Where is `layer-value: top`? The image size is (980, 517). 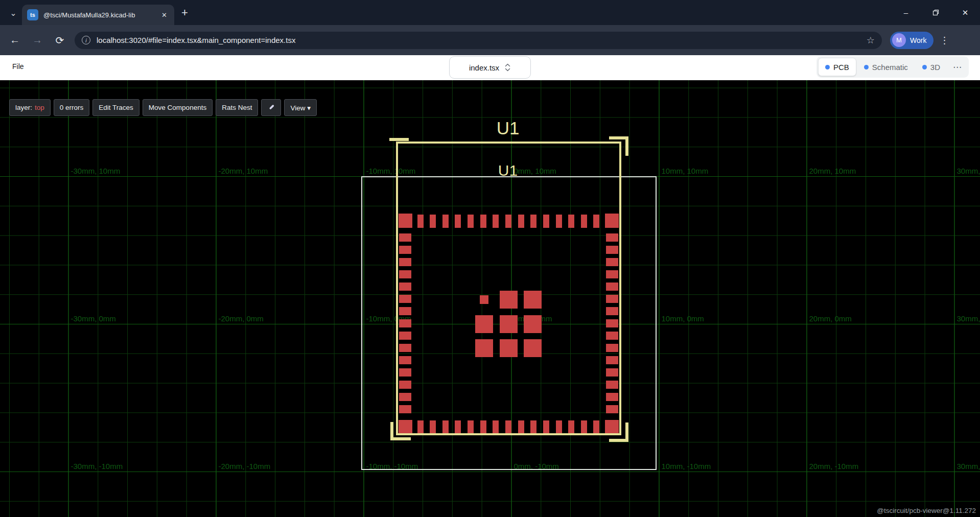
layer-value: top is located at coordinates (40, 107).